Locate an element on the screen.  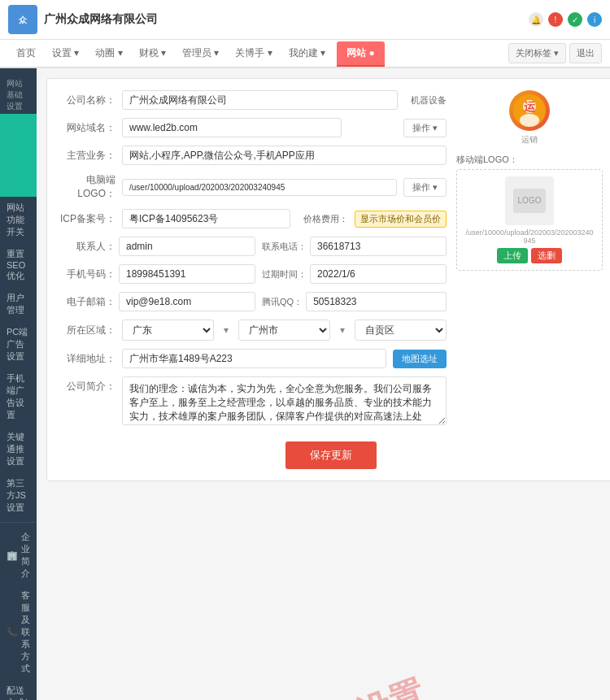
avatar-name: 运销 is located at coordinates (529, 140).